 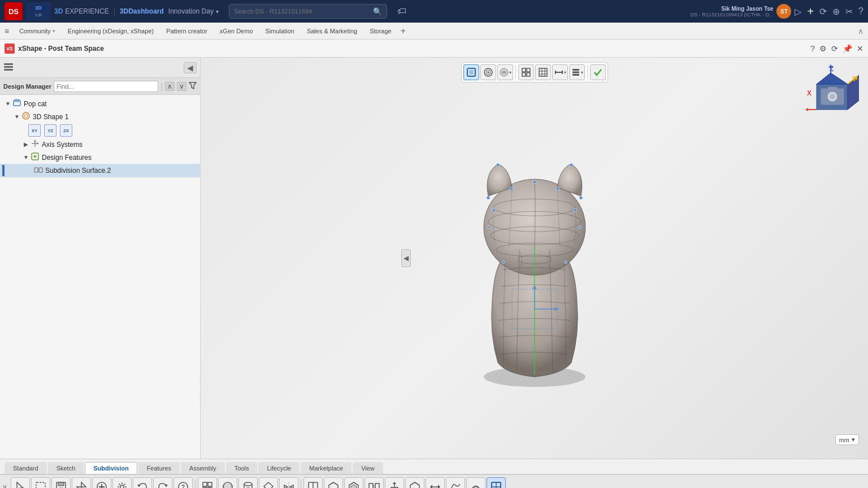 I want to click on sidebar-collapse-button: ◀, so click(x=190, y=68).